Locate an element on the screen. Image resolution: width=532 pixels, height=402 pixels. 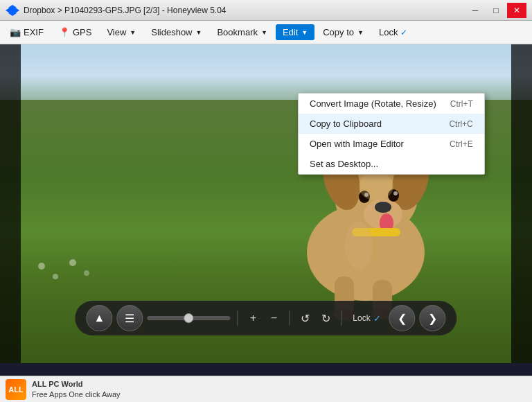
zoom-slider-container is located at coordinates (188, 318).